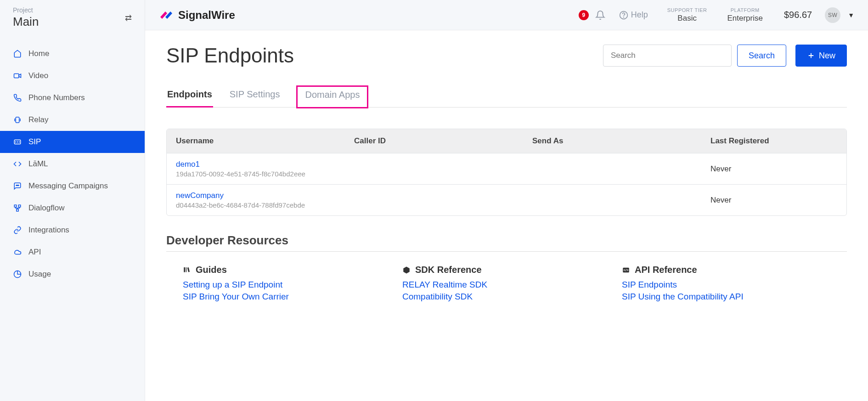 The width and height of the screenshot is (868, 401). Describe the element at coordinates (26, 10) in the screenshot. I see `project-label: Project` at that location.